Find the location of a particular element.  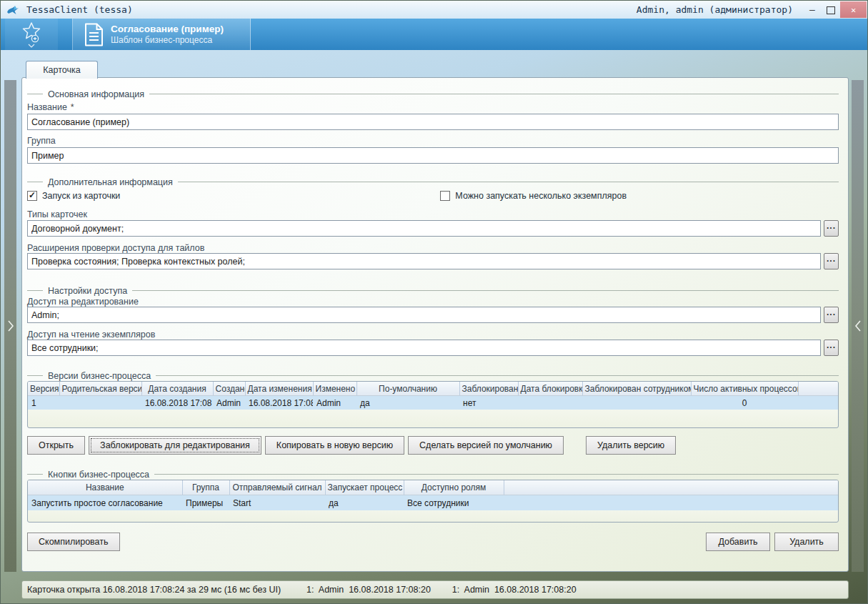

status-info-2: 1: Admin 16.08.2018 17:08:20 is located at coordinates (514, 590).